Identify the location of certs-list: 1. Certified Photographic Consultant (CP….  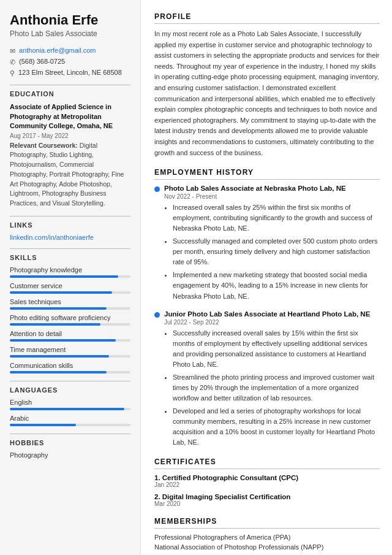
(267, 491).